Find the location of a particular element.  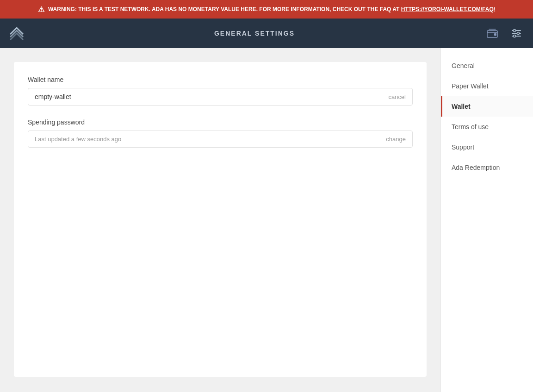

sidebar-item-support: Support is located at coordinates (487, 147).